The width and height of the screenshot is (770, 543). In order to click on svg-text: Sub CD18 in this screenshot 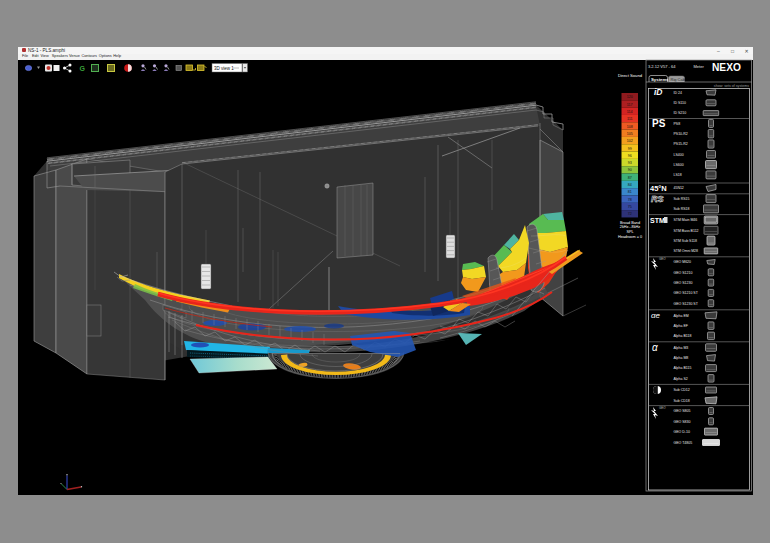, I will do `click(682, 401)`.